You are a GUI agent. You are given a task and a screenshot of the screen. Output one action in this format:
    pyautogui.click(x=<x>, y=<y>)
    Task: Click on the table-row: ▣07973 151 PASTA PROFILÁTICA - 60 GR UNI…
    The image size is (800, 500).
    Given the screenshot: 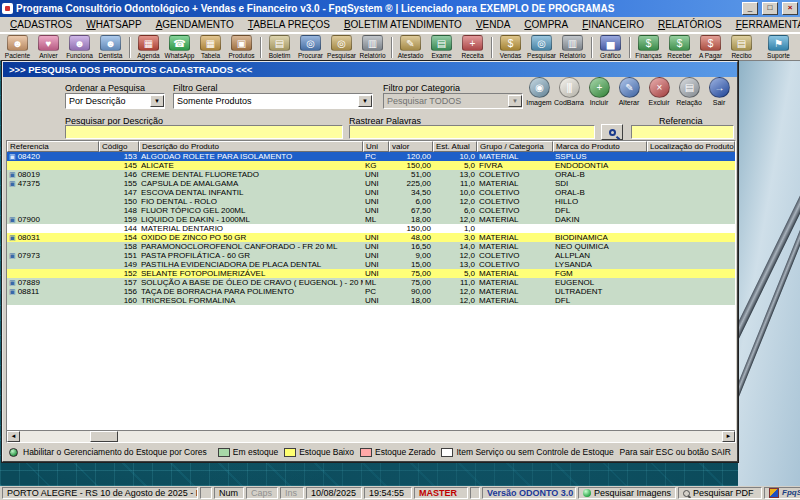 What is the action you would take?
    pyautogui.click(x=371, y=256)
    